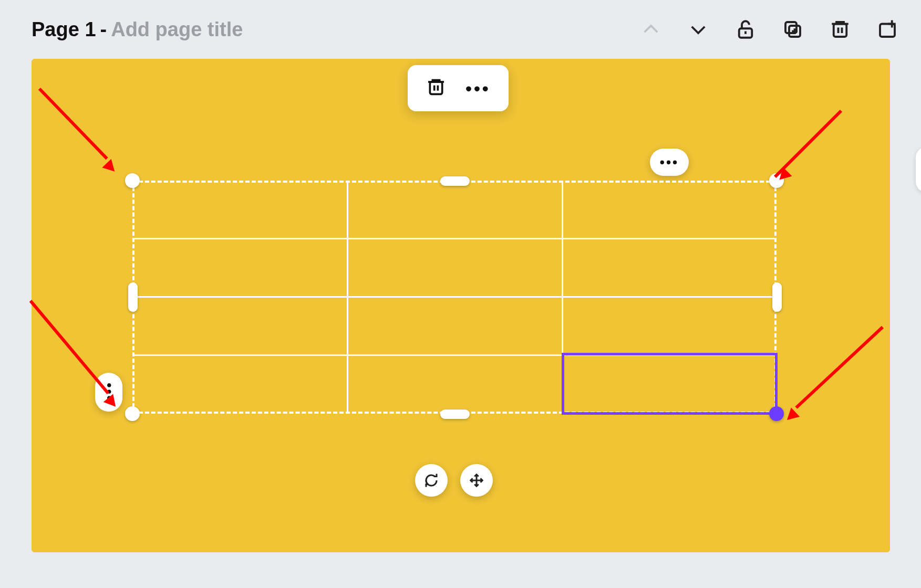 This screenshot has height=588, width=921. I want to click on table-col-divider, so click(348, 297).